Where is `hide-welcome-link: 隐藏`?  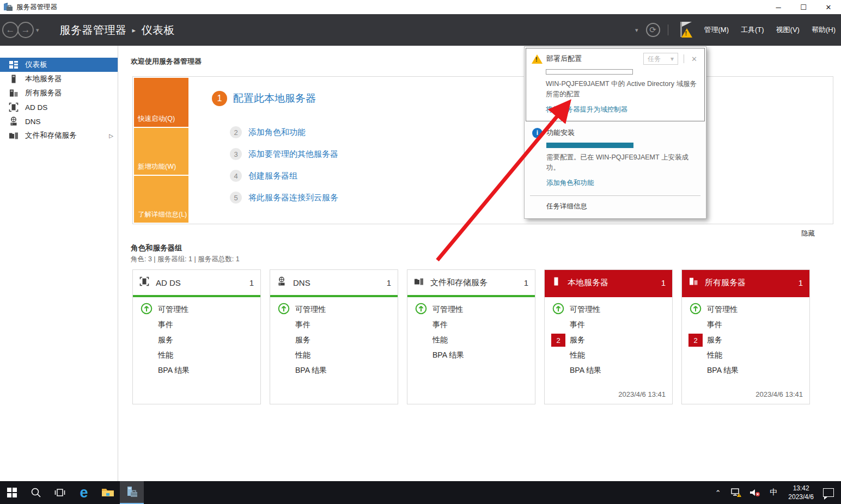
hide-welcome-link: 隐藏 is located at coordinates (808, 234).